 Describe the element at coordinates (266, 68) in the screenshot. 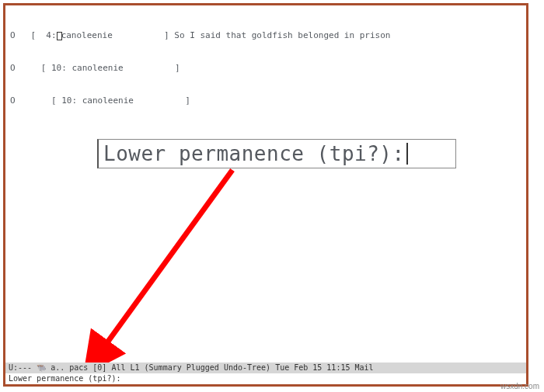

I see `thread-row-2: O [ 10: canoleenie ]` at that location.